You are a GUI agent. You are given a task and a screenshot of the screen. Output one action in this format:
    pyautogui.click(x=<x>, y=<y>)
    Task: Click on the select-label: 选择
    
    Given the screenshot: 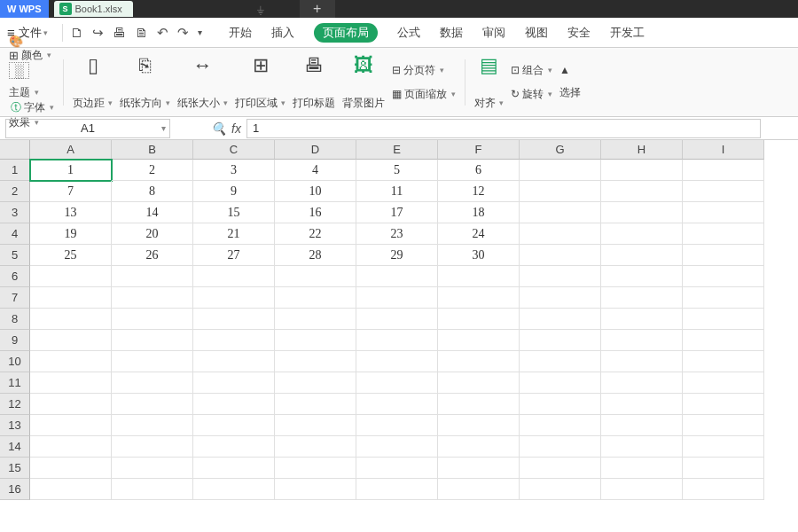 What is the action you would take?
    pyautogui.click(x=570, y=92)
    